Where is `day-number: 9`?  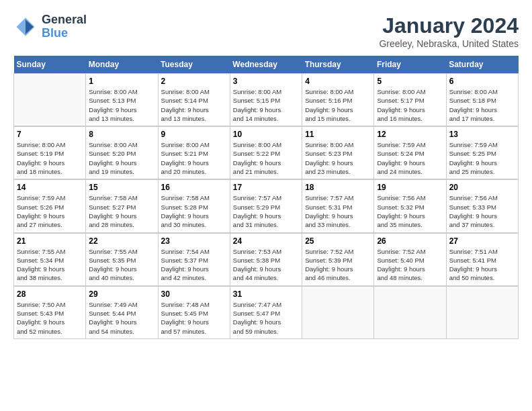 day-number: 9 is located at coordinates (194, 134).